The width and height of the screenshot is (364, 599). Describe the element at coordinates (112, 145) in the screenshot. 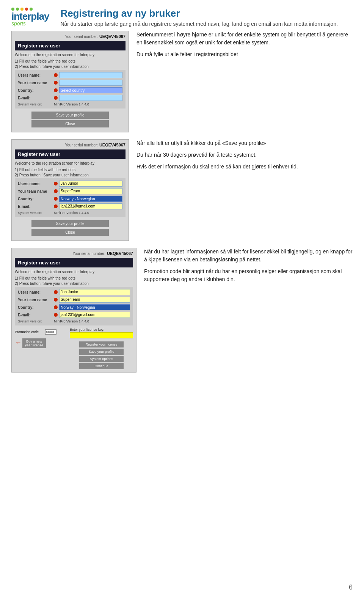

I see `serial-value-2: UEQEV45067` at that location.